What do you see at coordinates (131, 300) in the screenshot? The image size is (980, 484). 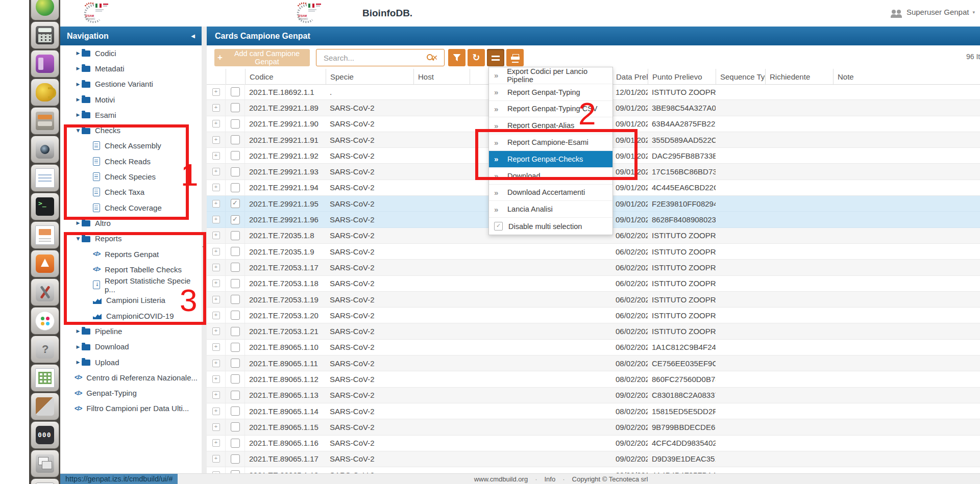 I see `sidebar-item-campioni-listeria: Campioni Listeria` at bounding box center [131, 300].